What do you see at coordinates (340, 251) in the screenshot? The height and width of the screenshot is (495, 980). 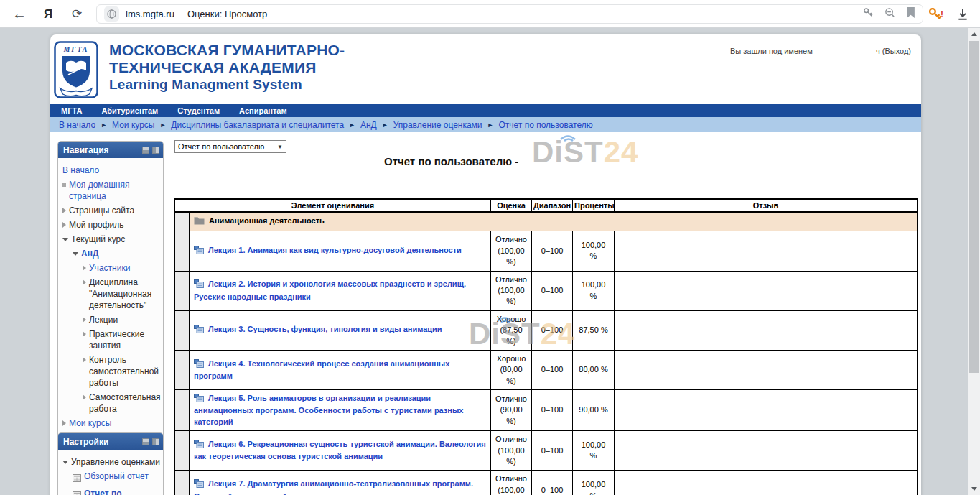 I see `item-cell: Лекция 1. Анимация как вид культурно-дос…` at bounding box center [340, 251].